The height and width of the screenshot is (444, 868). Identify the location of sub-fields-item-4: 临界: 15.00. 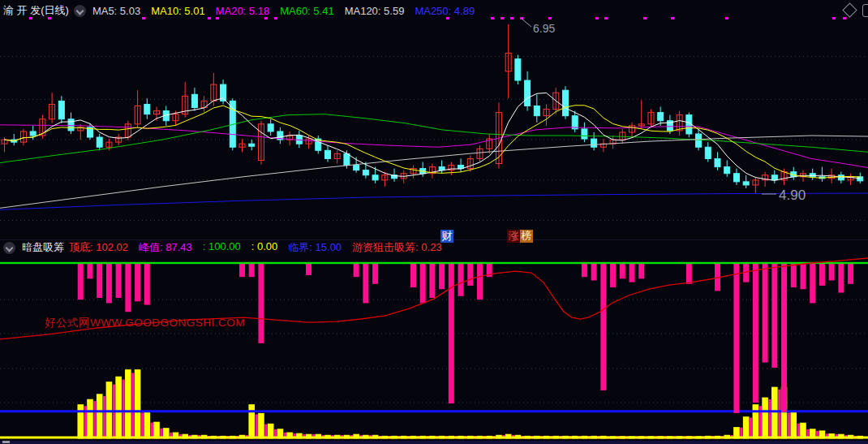
(315, 248).